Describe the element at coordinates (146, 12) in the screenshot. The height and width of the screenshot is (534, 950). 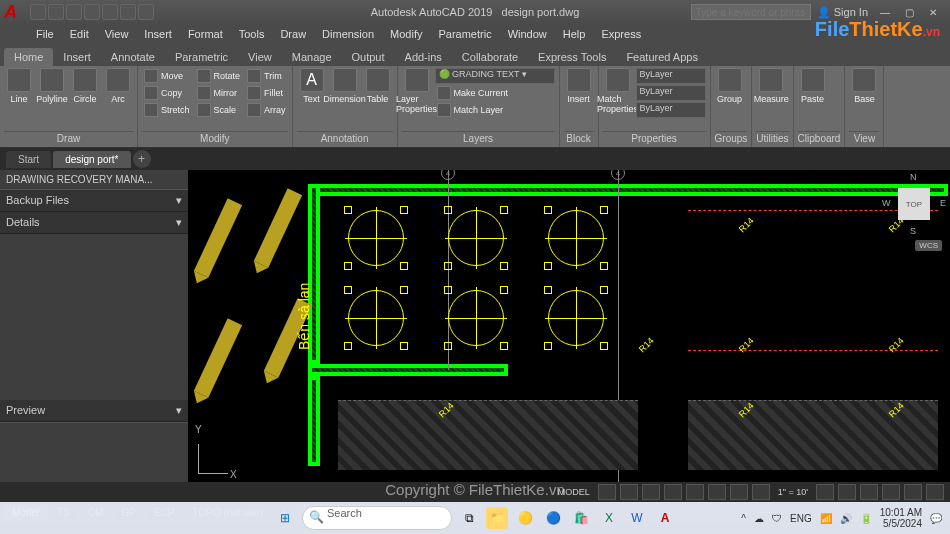
I see `qat-redo-icon` at that location.